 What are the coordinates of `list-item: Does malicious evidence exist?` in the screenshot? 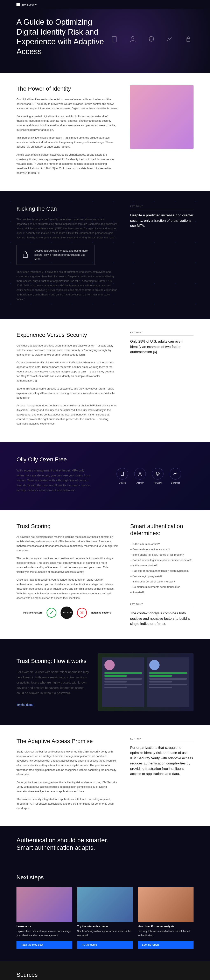 It's located at (162, 549).